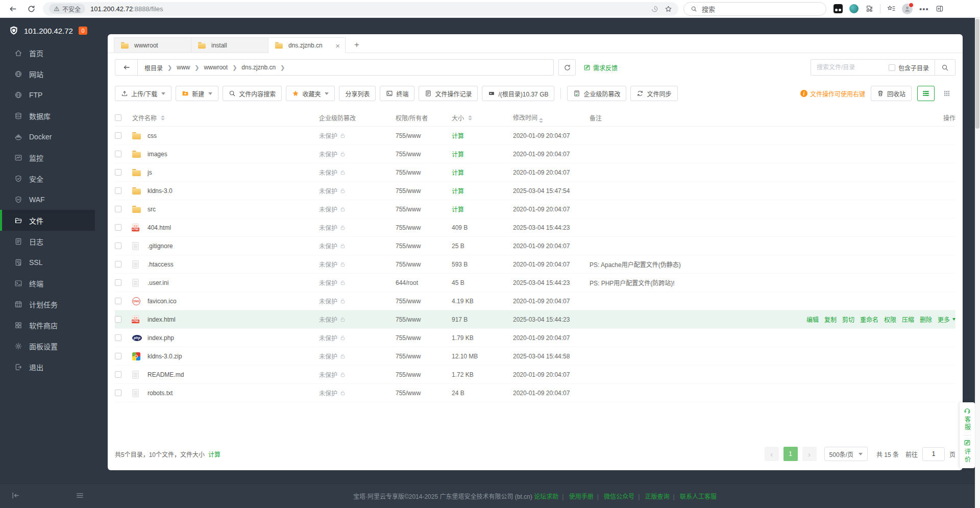  I want to click on folder-row: src未保护755/www计算2020-01-09 20:04:07, so click(535, 209).